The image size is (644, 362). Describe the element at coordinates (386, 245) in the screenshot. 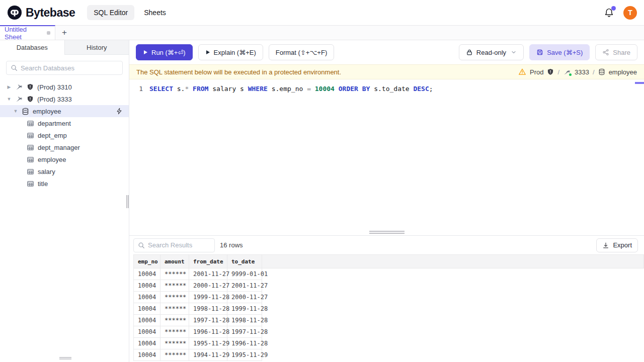

I see `results-toolbar: 16 rows Export` at that location.